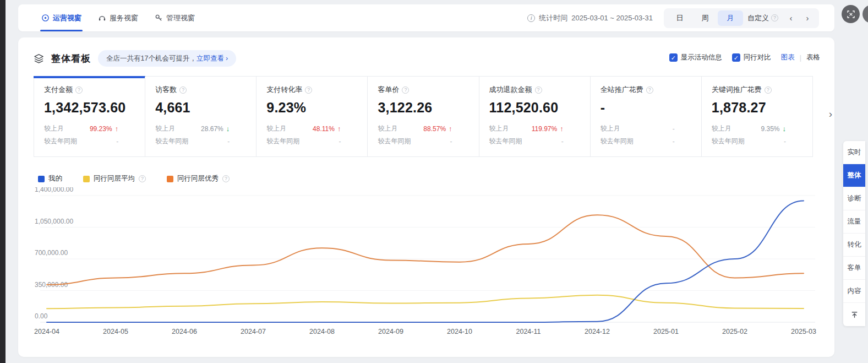  Describe the element at coordinates (788, 57) in the screenshot. I see `view-chart-button: 图表` at that location.